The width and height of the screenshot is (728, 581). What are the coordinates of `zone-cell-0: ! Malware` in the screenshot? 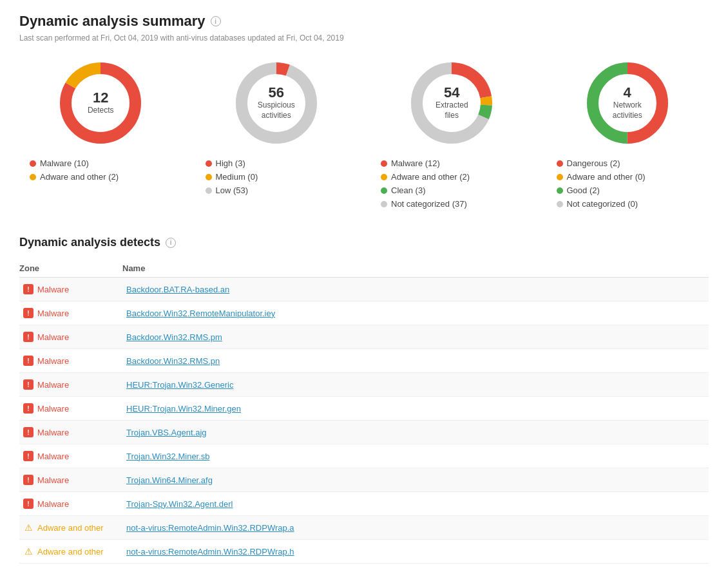 It's located at (75, 289).